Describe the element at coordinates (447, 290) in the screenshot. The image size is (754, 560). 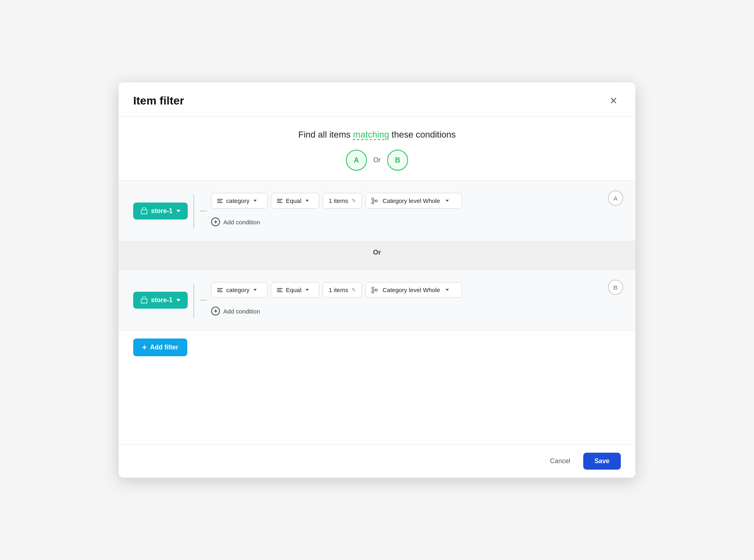
I see `category-level-chev-b` at that location.